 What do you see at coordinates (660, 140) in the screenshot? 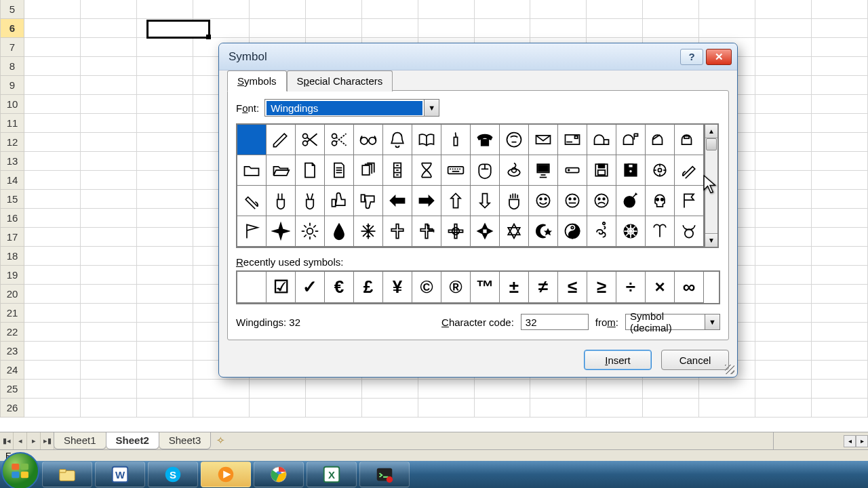
I see `symbol-mailbox-open` at bounding box center [660, 140].